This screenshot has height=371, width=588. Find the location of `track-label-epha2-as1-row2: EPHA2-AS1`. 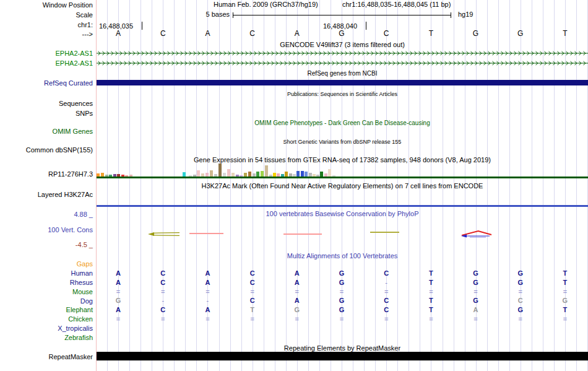

track-label-epha2-as1-row2: EPHA2-AS1 is located at coordinates (46, 63).